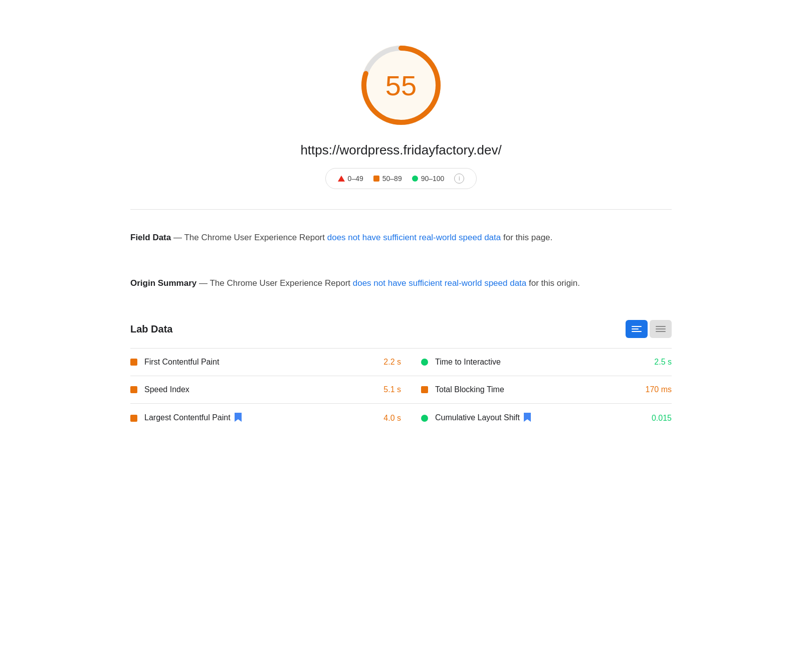  I want to click on cls-indicator, so click(425, 418).